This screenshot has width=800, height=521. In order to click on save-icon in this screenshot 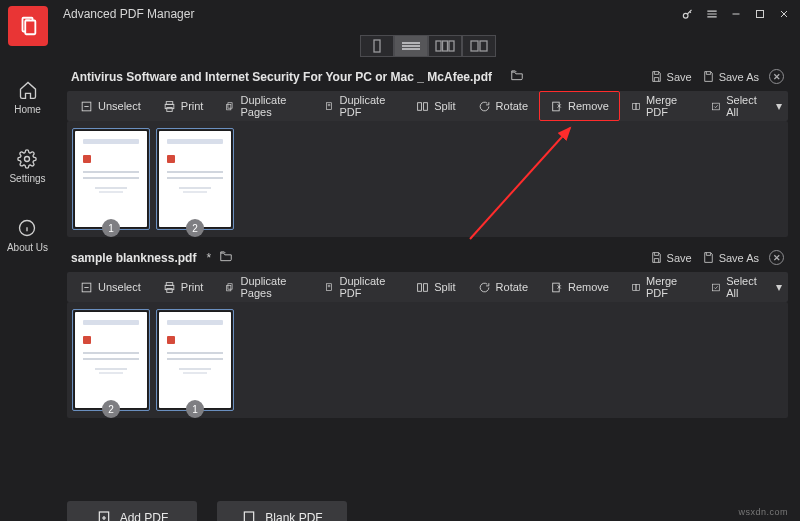, I will do `click(656, 258)`.